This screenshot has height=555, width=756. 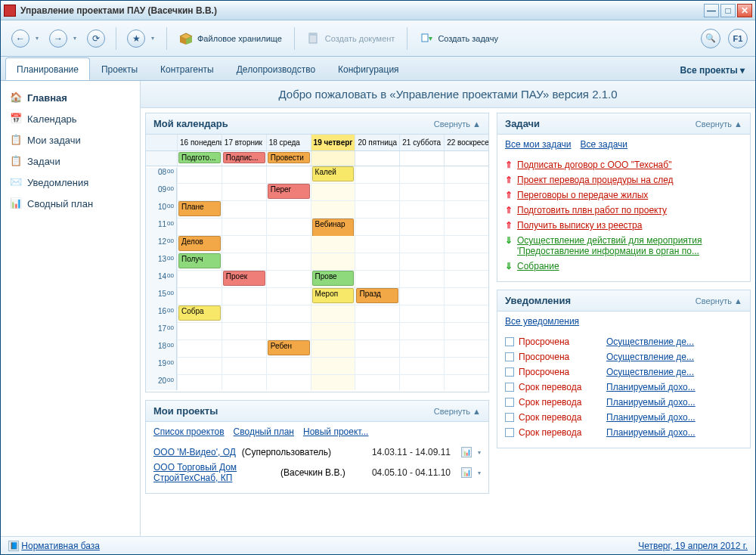 What do you see at coordinates (276, 69) in the screenshot?
I see `tab-3: Делопроизводство` at bounding box center [276, 69].